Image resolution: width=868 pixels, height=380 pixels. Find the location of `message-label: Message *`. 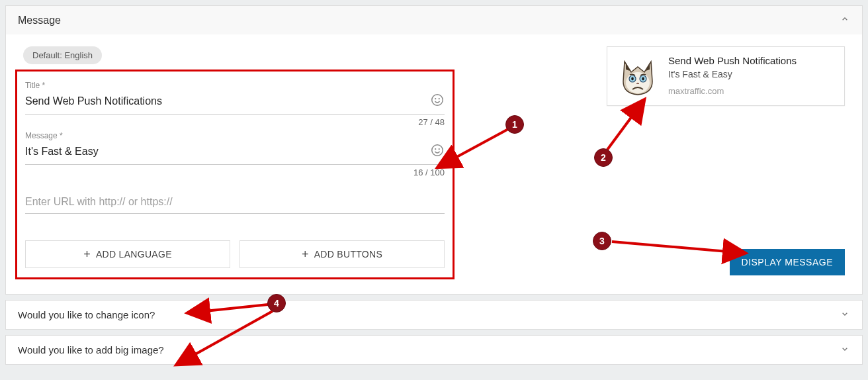

message-label: Message * is located at coordinates (235, 136).